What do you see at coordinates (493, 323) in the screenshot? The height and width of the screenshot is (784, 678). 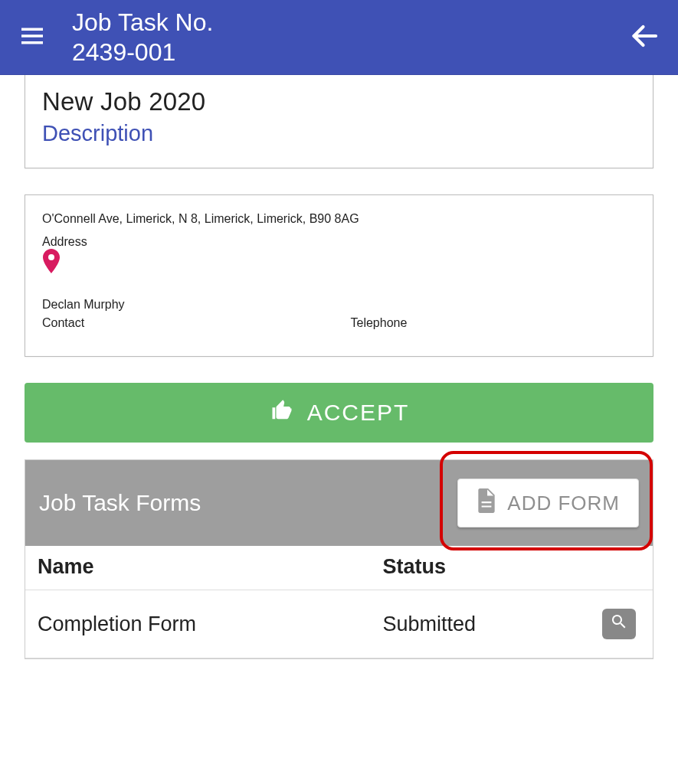 I see `telephone-label: Telephone` at bounding box center [493, 323].